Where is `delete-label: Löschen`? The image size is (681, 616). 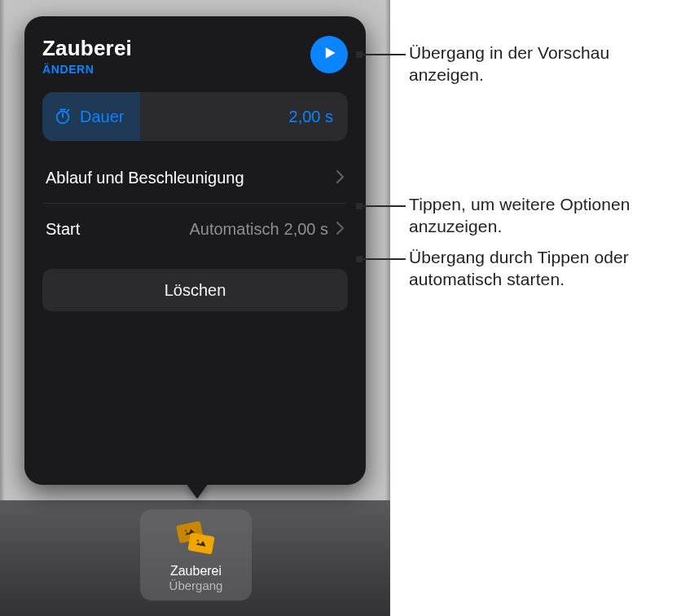 delete-label: Löschen is located at coordinates (196, 290).